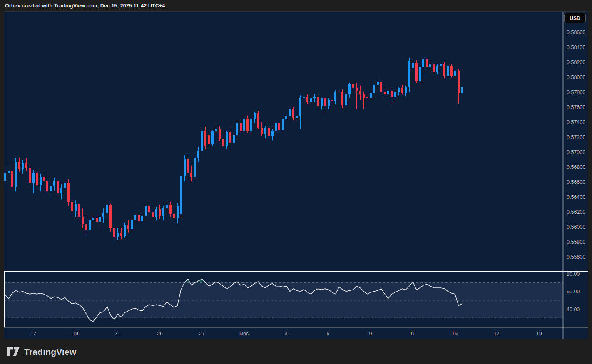 The image size is (592, 364). Describe the element at coordinates (50, 352) in the screenshot. I see `tradingview-brand-text: TradingView` at that location.